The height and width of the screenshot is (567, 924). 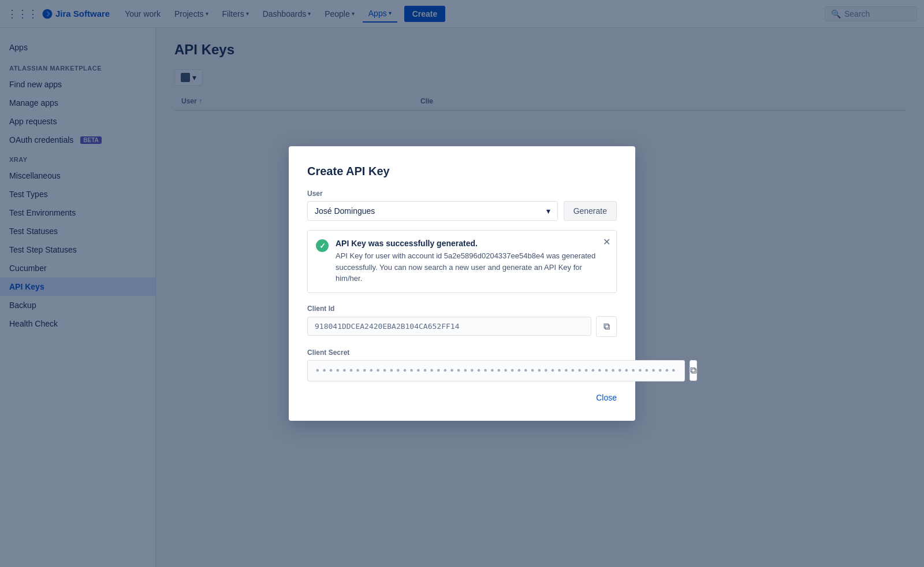 I want to click on modal-footer: Close, so click(x=462, y=398).